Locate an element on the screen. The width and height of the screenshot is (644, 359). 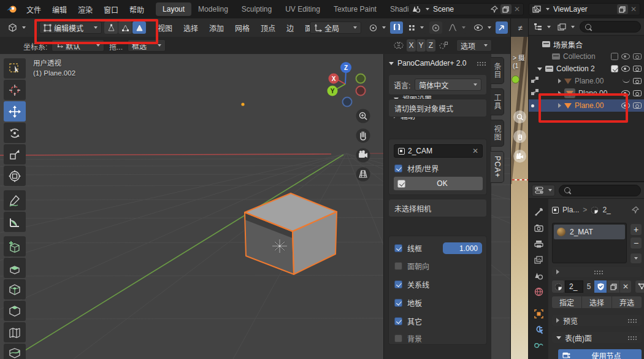
menu-mesh: 网格 is located at coordinates (242, 28).